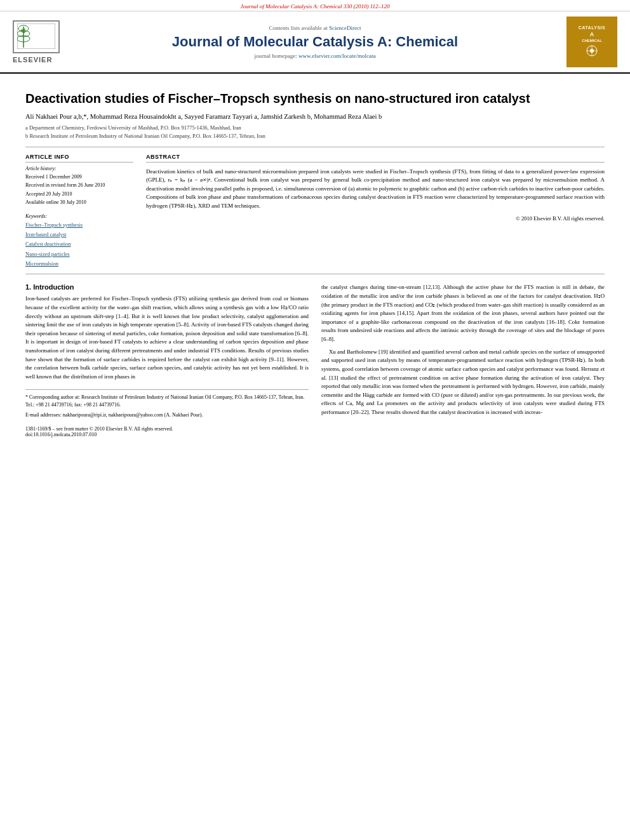 This screenshot has height=840, width=630. Describe the element at coordinates (79, 264) in the screenshot. I see `keyword-5: Microemulsion` at that location.